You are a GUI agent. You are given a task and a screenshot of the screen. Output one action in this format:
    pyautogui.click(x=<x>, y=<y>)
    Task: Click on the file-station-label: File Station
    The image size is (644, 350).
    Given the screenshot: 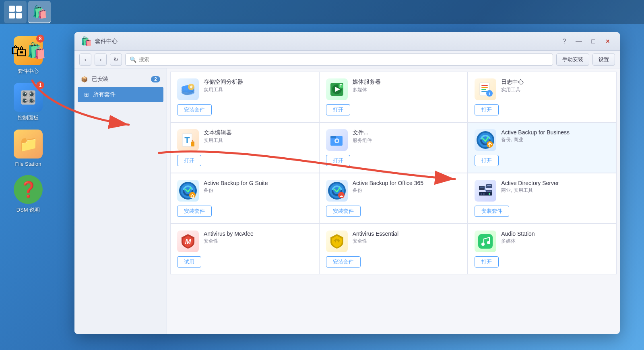 What is the action you would take?
    pyautogui.click(x=28, y=164)
    